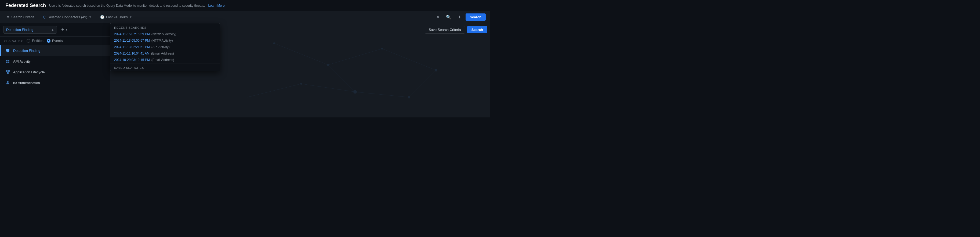 The height and width of the screenshot is (237, 980). I want to click on chevron-down-icon: ▼, so click(8, 17).